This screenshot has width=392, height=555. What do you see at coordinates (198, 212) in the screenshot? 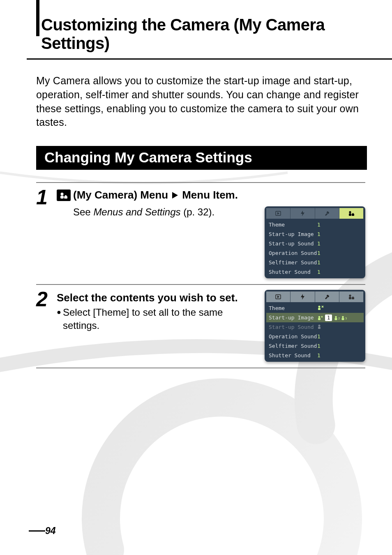
I see `see-suffix: (p. 32).` at bounding box center [198, 212].